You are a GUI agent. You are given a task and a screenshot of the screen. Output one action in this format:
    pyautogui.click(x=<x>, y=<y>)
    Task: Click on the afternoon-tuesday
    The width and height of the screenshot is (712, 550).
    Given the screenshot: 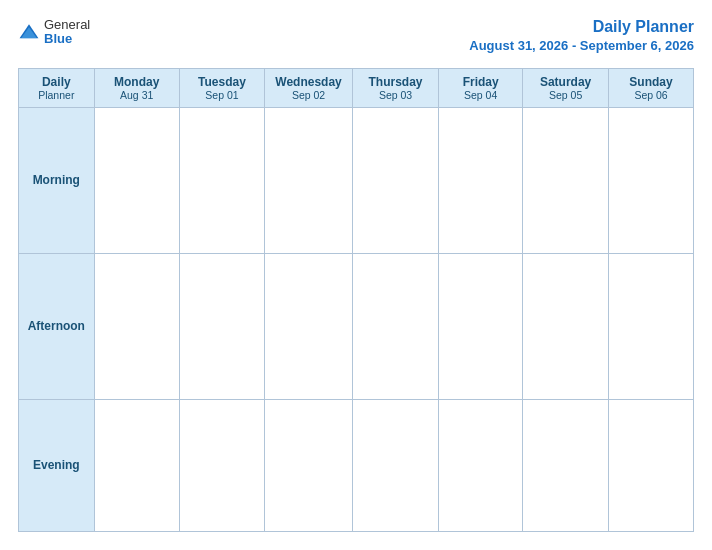 What is the action you would take?
    pyautogui.click(x=222, y=326)
    